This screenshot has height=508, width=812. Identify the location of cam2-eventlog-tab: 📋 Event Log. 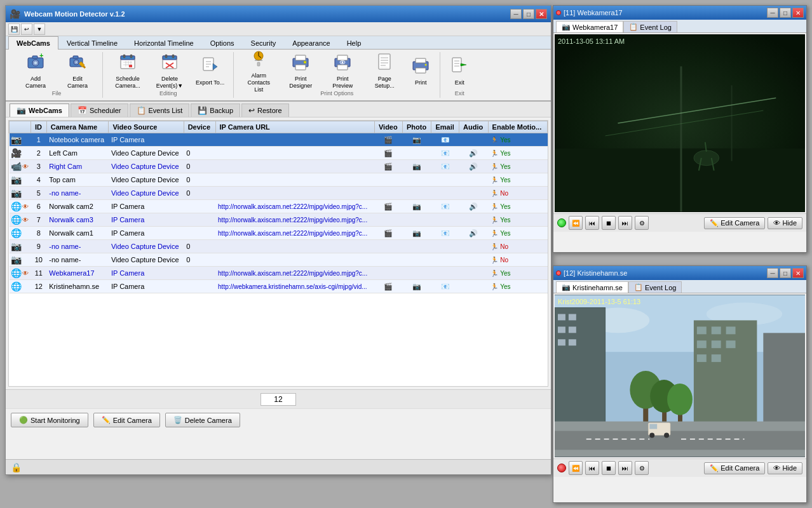
(656, 287).